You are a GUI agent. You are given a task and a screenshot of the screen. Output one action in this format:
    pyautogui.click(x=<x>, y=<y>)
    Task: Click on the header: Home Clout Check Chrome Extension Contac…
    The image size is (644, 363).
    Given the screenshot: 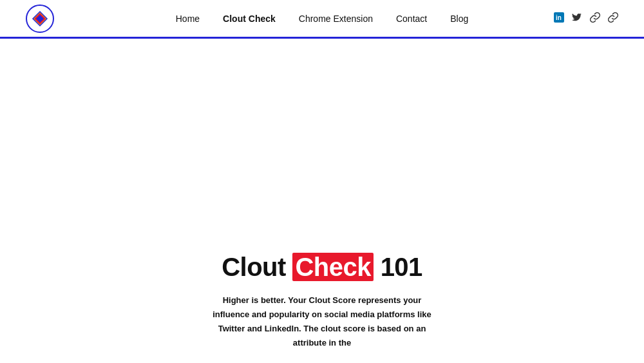 What is the action you would take?
    pyautogui.click(x=322, y=19)
    